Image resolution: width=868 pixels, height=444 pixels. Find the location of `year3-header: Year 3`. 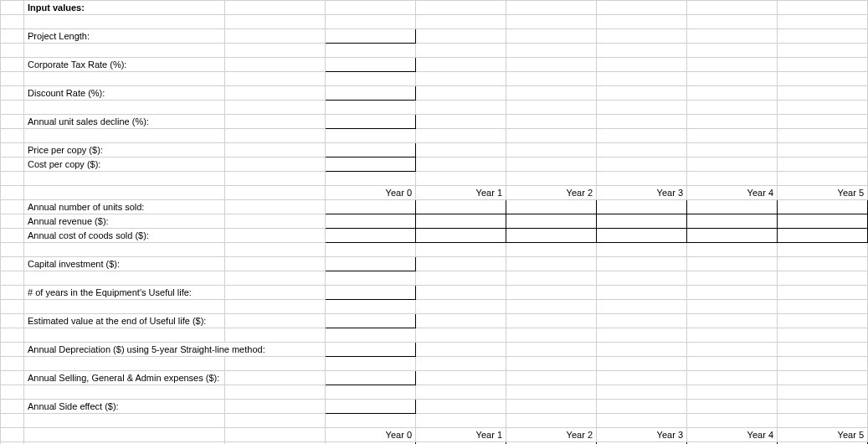

year3-header: Year 3 is located at coordinates (642, 193).